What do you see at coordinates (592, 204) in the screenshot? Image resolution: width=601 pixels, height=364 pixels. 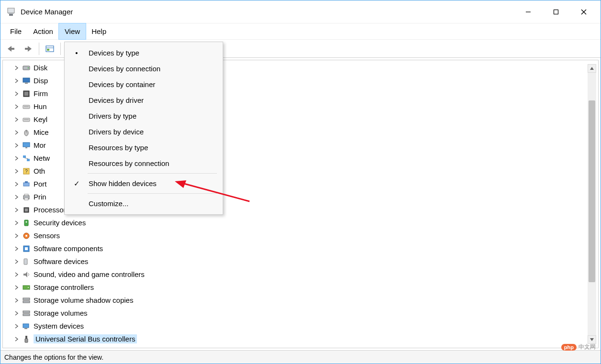 I see `scroll-track` at bounding box center [592, 204].